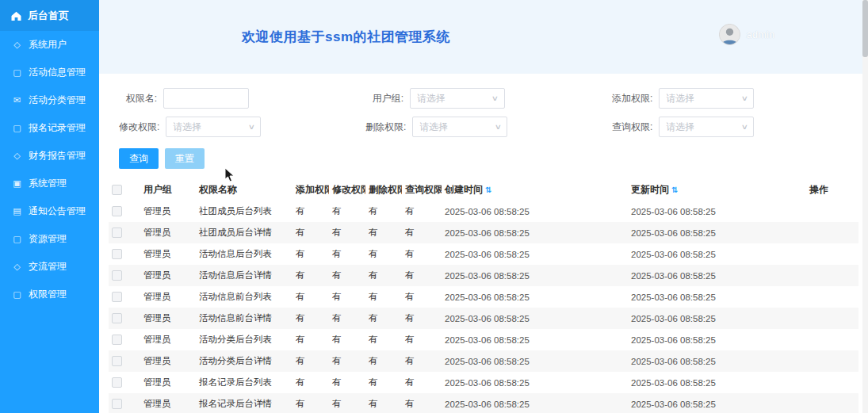 This screenshot has height=413, width=868. I want to click on sidebar-item-label: 报名记录管理, so click(57, 128).